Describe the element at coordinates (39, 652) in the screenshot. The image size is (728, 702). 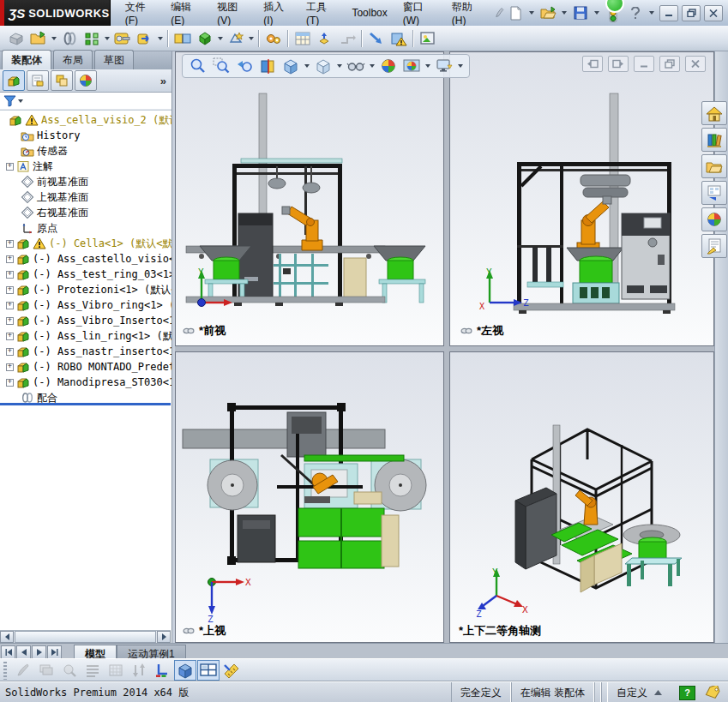
I see `tab-scroll-next-button` at that location.